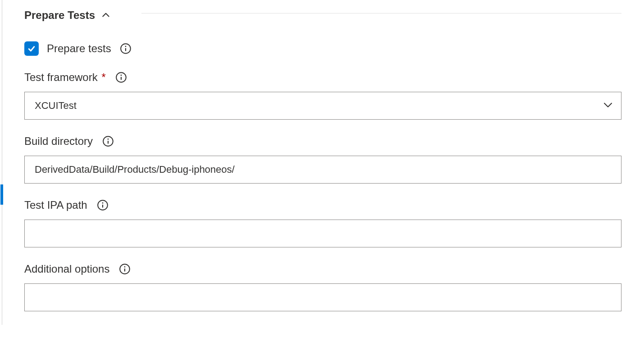 This screenshot has width=644, height=350. Describe the element at coordinates (323, 49) in the screenshot. I see `prepare-tests-row: Prepare tests` at that location.